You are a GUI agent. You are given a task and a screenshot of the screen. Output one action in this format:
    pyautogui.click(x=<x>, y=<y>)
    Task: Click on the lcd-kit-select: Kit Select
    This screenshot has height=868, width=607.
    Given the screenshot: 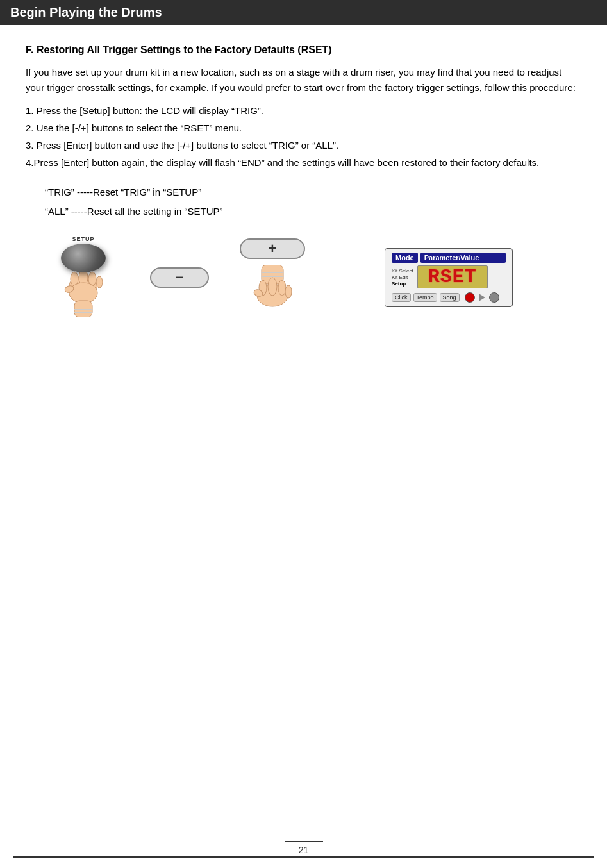 What is the action you would take?
    pyautogui.click(x=403, y=271)
    